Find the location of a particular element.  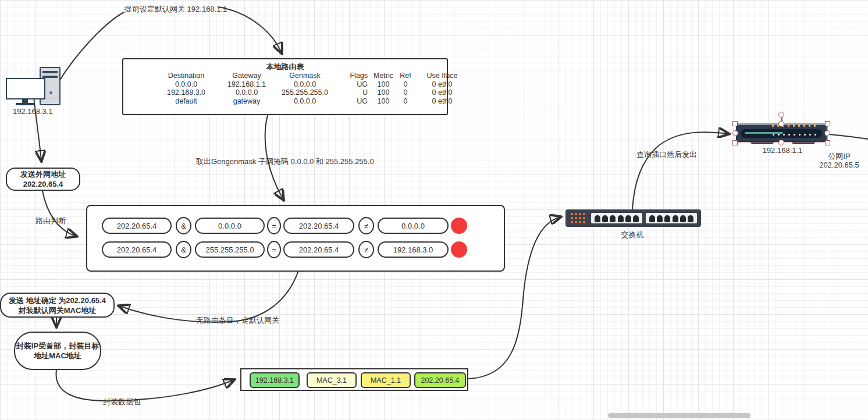

query-port-note: 查询插口然后发出 is located at coordinates (667, 155).